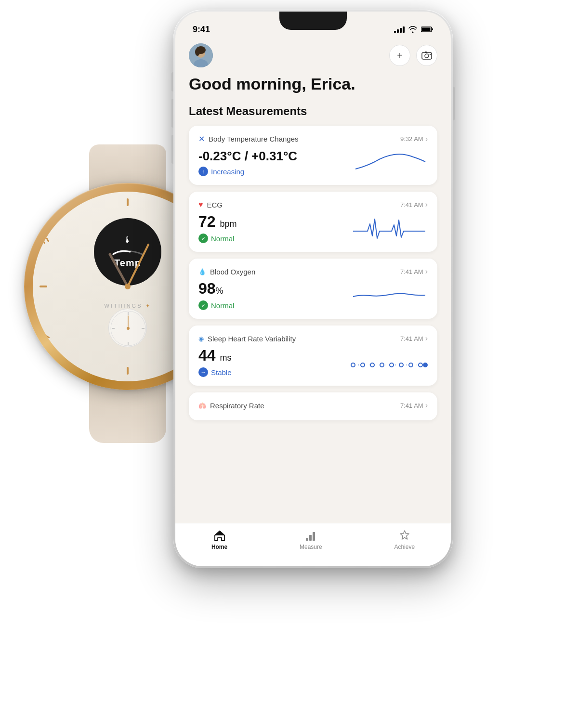  I want to click on power-button, so click(454, 104).